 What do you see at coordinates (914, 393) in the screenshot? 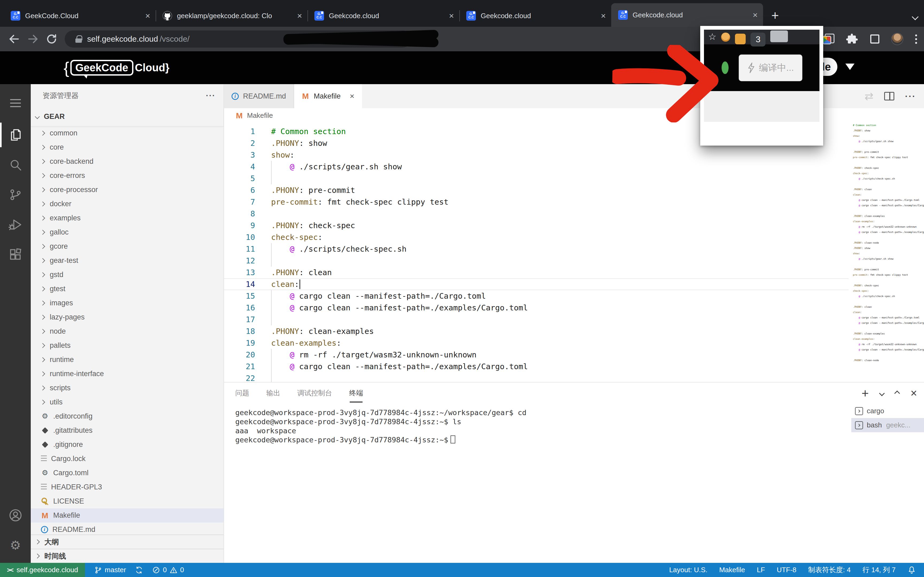
I see `close-panel-icon: ×` at bounding box center [914, 393].